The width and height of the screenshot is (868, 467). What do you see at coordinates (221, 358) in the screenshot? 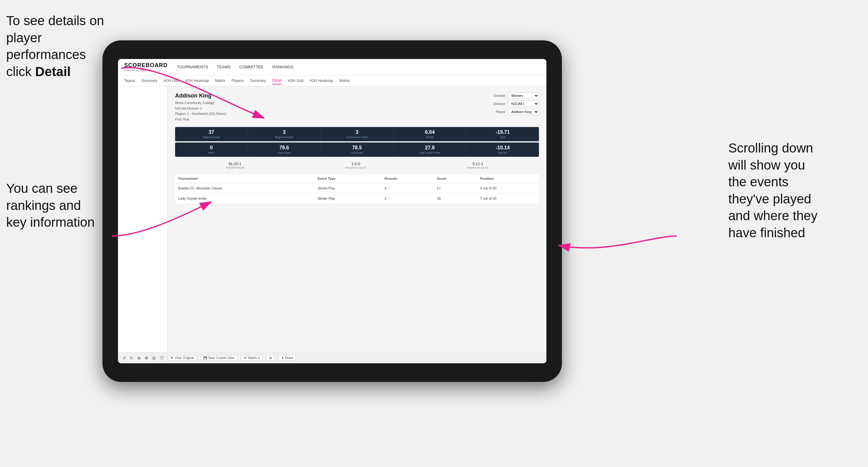
I see `save-label: Save Custom View` at bounding box center [221, 358].